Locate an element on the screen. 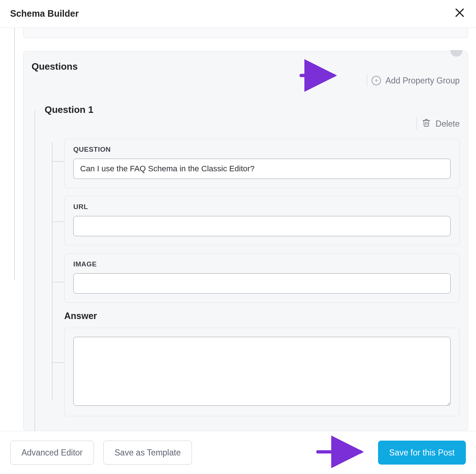  delete-question-button: Delete is located at coordinates (252, 124).